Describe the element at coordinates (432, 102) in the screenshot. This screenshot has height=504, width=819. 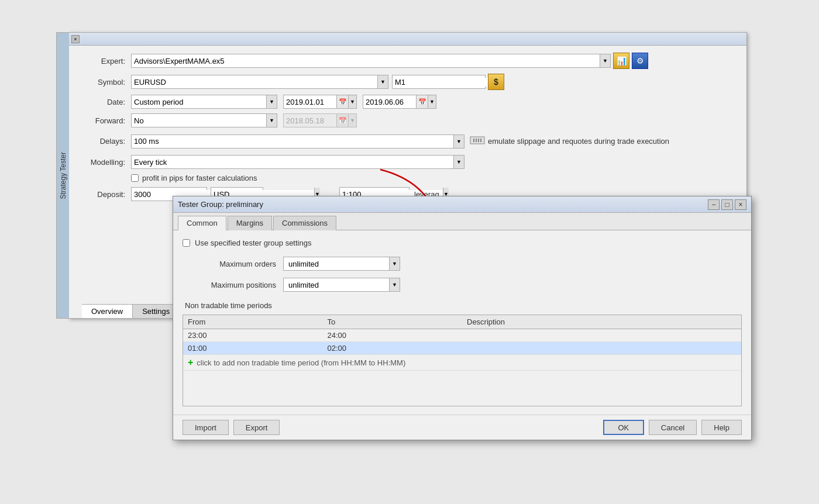
I see `date-to-arrow: ▼` at that location.